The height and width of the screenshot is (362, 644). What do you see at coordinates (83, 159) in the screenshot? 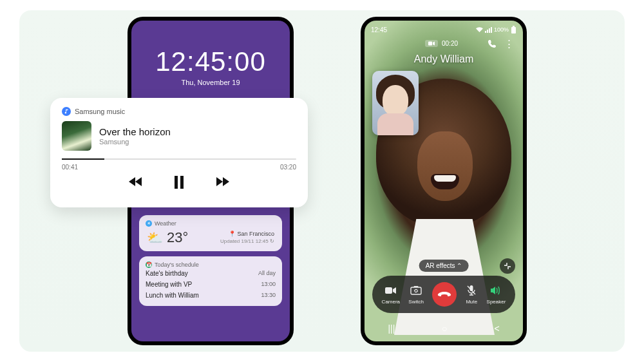
I see `progress-fill` at bounding box center [83, 159].